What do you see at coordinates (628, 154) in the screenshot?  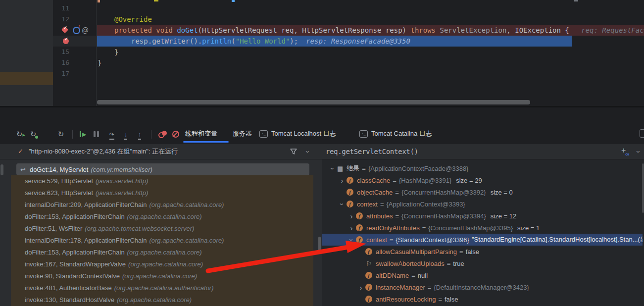 I see `infinity-glyph: ∞` at bounding box center [628, 154].